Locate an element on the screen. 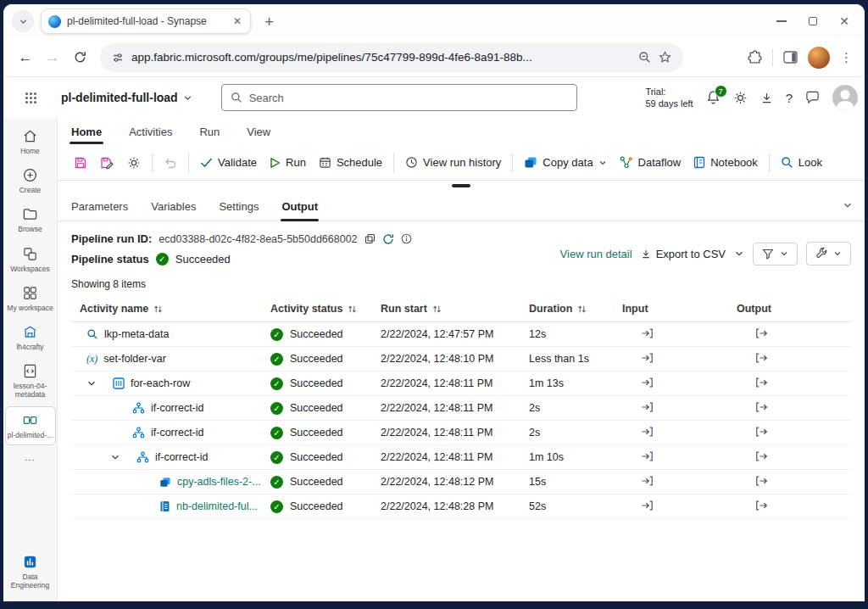 The image size is (868, 609). lookup-button: Look is located at coordinates (802, 163).